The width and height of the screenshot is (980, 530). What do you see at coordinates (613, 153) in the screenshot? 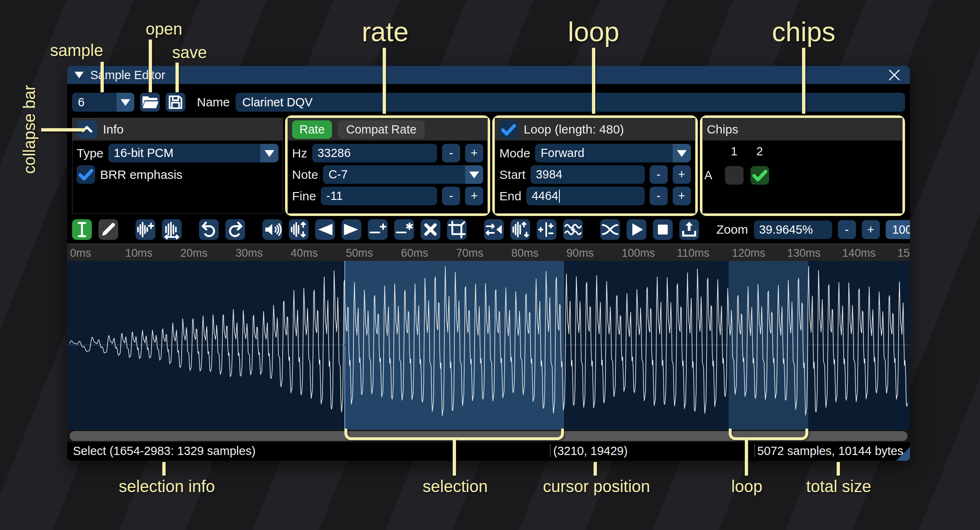
I see `loop-mode-dropdown: Forward` at bounding box center [613, 153].